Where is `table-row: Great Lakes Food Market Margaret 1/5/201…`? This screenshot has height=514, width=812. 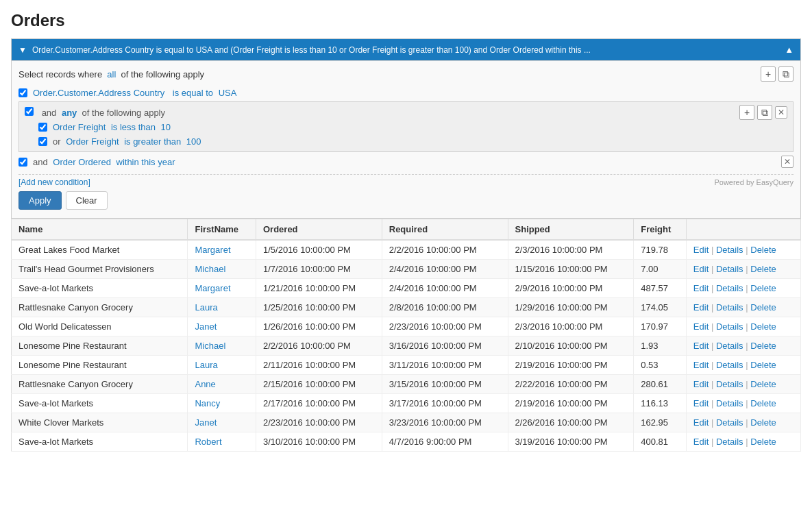
table-row: Great Lakes Food Market Margaret 1/5/201… is located at coordinates (406, 249).